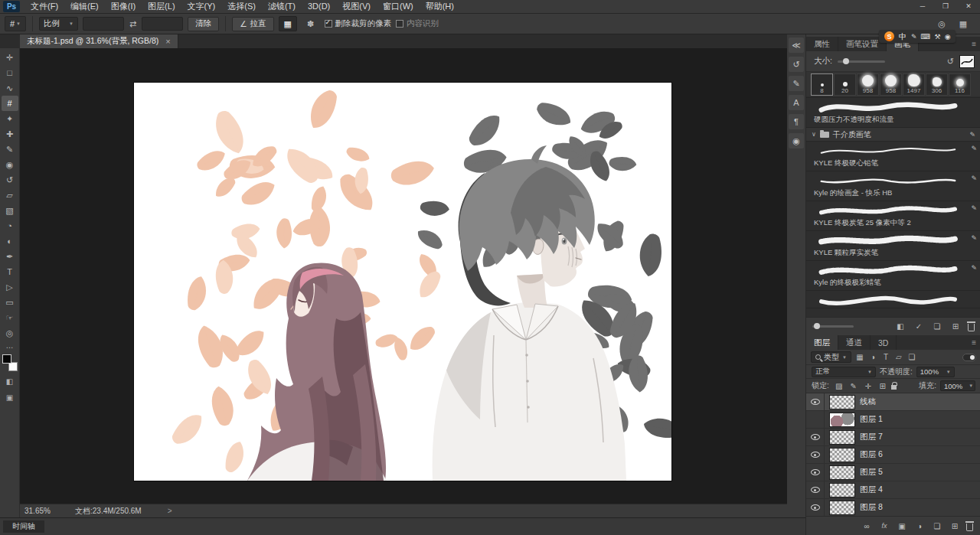 This screenshot has height=535, width=980. What do you see at coordinates (893, 156) in the screenshot?
I see `brush-item: ✎KYLE 终极硬心铅笔` at bounding box center [893, 156].